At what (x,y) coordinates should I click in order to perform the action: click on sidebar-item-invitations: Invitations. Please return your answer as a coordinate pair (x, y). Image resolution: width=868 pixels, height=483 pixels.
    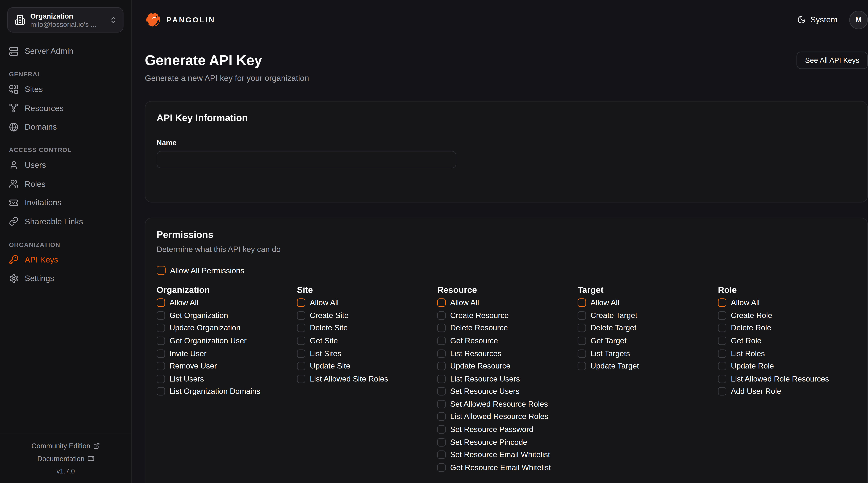
    Looking at the image, I should click on (66, 203).